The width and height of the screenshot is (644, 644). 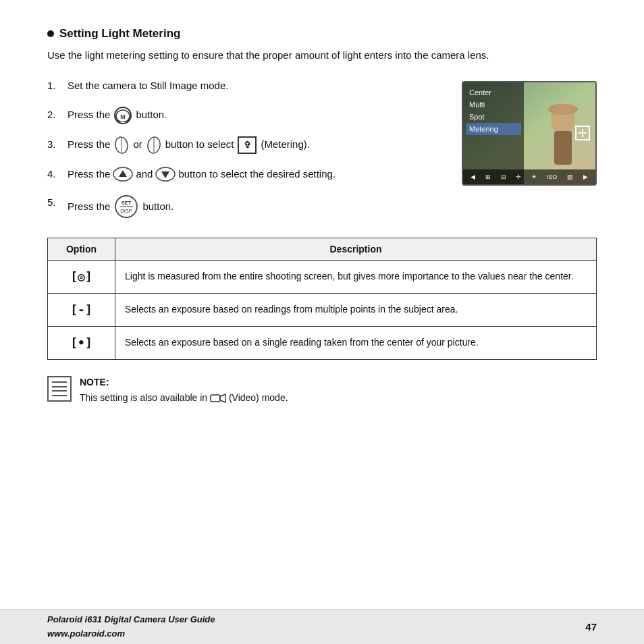 I want to click on step-3-text-after: (Metering)., so click(x=285, y=144).